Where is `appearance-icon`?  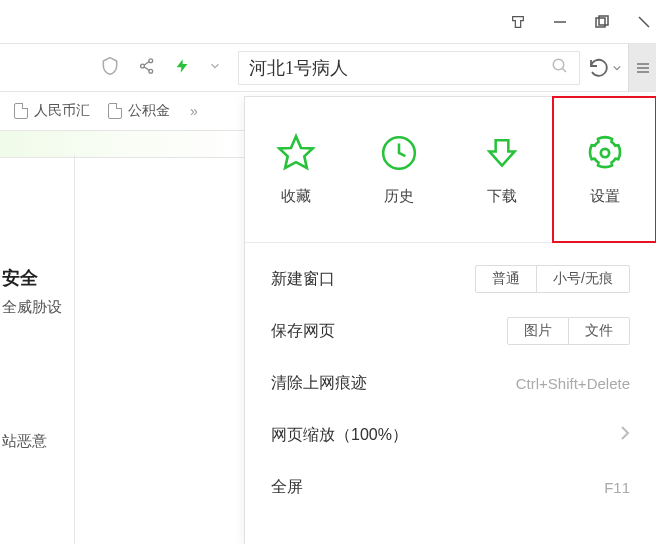
appearance-icon is located at coordinates (518, 22).